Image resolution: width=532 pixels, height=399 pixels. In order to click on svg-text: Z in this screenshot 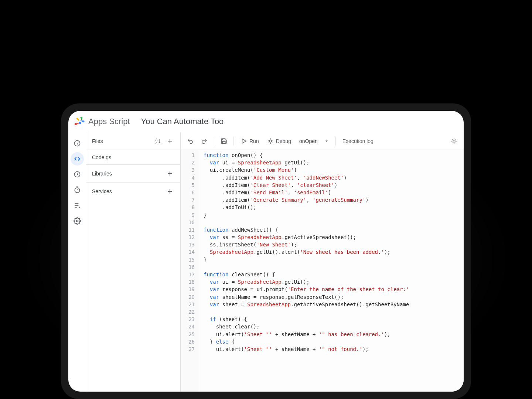, I will do `click(157, 143)`.